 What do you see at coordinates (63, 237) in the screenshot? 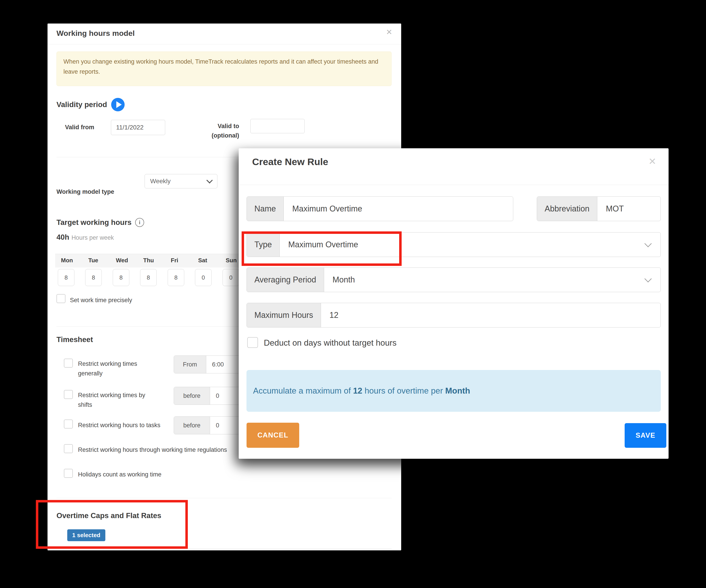
I see `total-hours-value: 40h` at bounding box center [63, 237].